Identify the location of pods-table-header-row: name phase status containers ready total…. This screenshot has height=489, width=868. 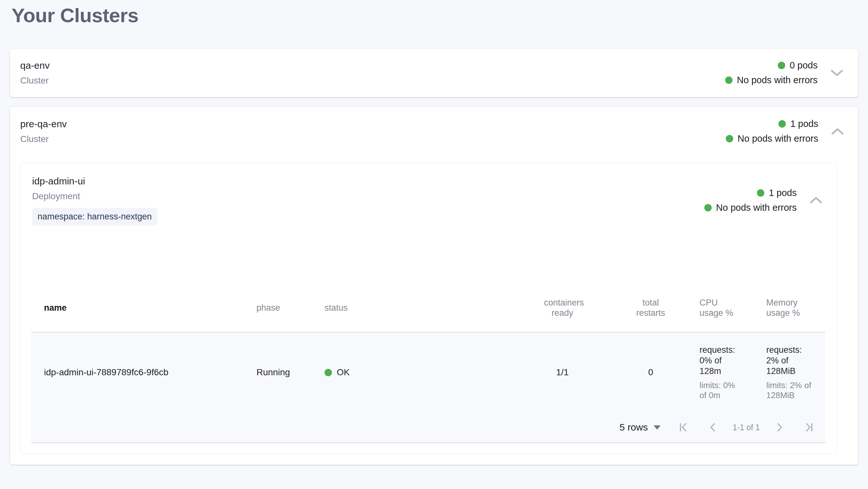
(428, 310).